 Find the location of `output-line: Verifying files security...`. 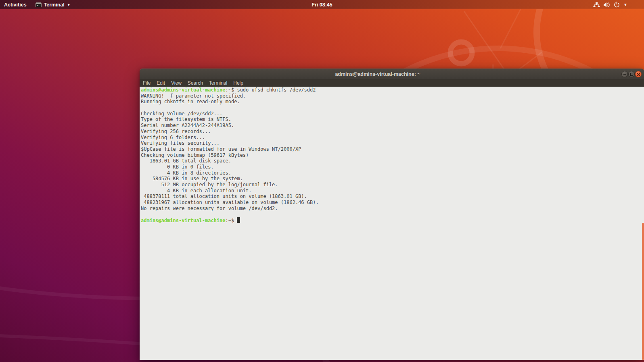

output-line: Verifying files security... is located at coordinates (392, 144).